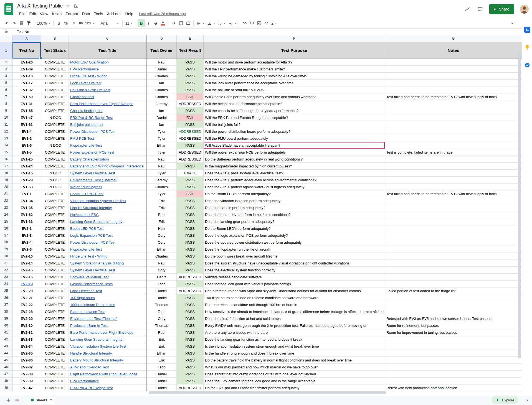 The height and width of the screenshot is (405, 532). What do you see at coordinates (104, 374) in the screenshot?
I see `test-title-link: Flight Performance with Ring Lever Loose` at bounding box center [104, 374].